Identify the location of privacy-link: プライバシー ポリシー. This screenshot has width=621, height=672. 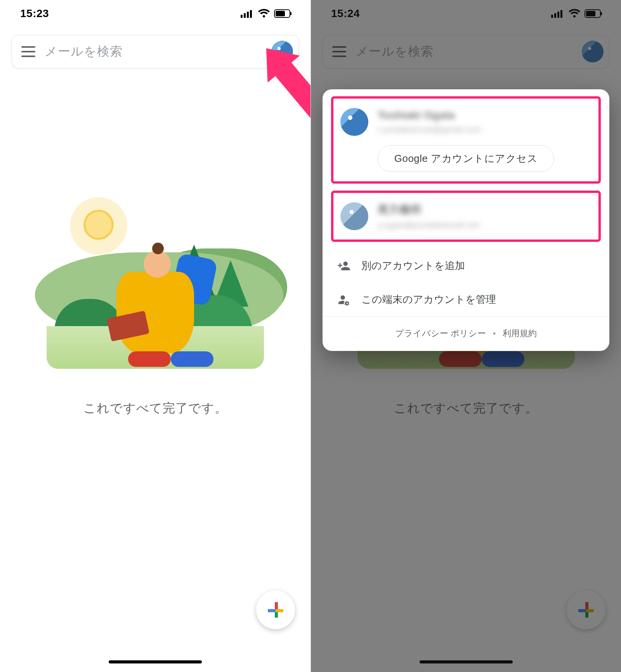
(441, 333).